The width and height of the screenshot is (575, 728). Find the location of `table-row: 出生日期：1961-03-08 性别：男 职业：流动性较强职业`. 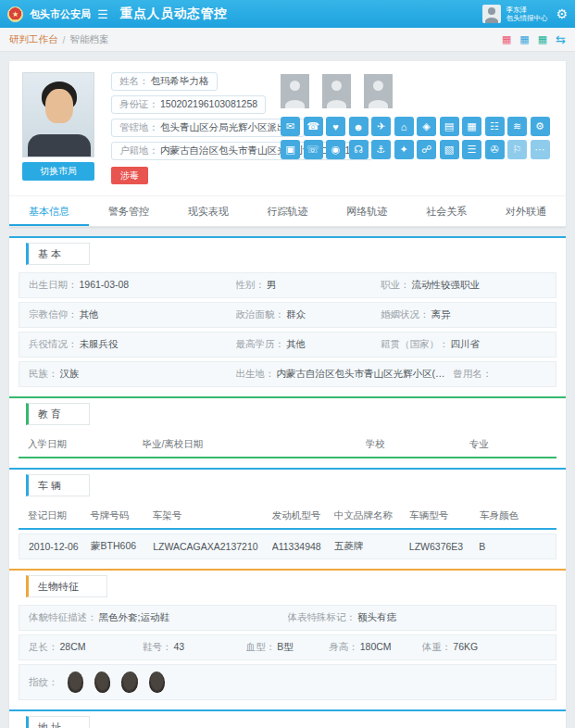

table-row: 出生日期：1961-03-08 性别：男 职业：流动性较强职业 is located at coordinates (287, 285).